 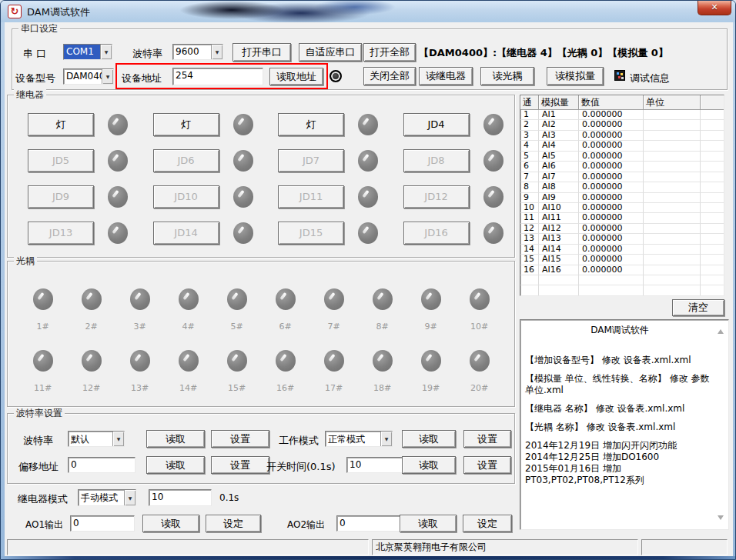 What do you see at coordinates (102, 523) in the screenshot?
I see `ao1-input: 0` at bounding box center [102, 523].